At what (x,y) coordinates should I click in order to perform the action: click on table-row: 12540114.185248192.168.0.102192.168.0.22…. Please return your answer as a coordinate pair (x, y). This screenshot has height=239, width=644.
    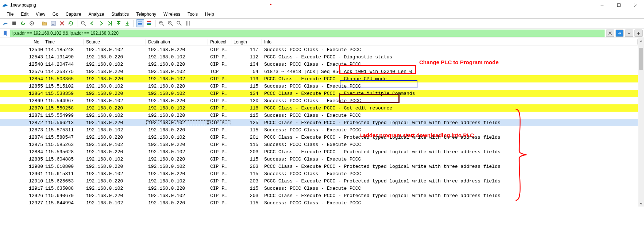
    Looking at the image, I should click on (319, 50).